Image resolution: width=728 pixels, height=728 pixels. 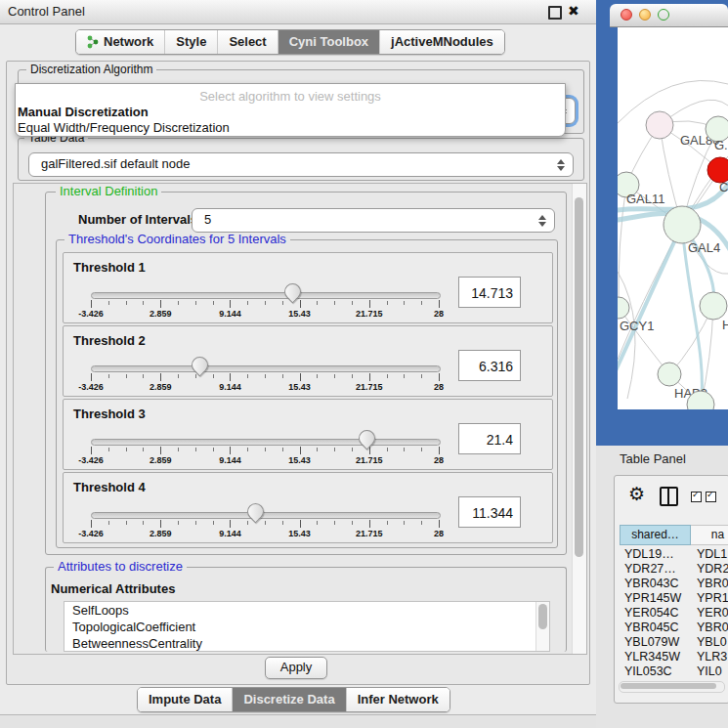 I want to click on threshold-value-field: 14.713, so click(x=490, y=292).